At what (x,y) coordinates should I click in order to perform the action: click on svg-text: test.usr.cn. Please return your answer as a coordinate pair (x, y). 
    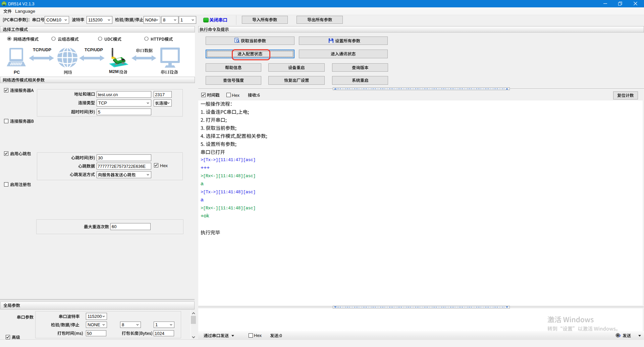
    Looking at the image, I should click on (108, 94).